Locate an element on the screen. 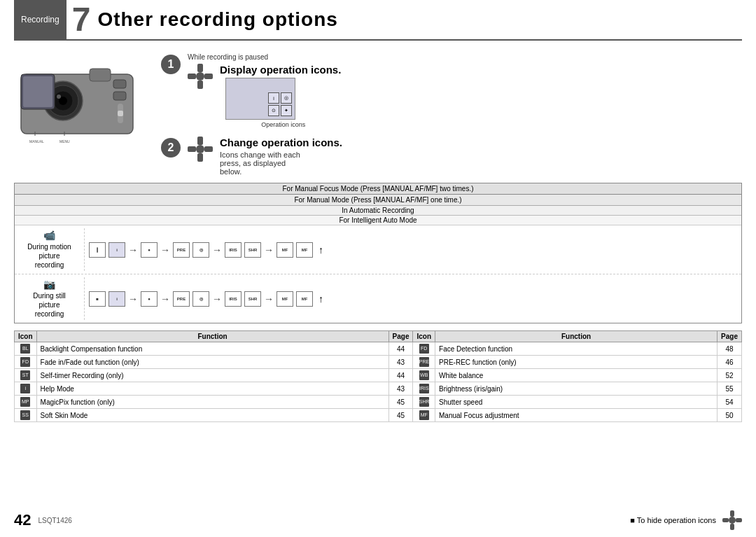 The image size is (756, 537). func-text-right-2: White balance is located at coordinates (577, 375).